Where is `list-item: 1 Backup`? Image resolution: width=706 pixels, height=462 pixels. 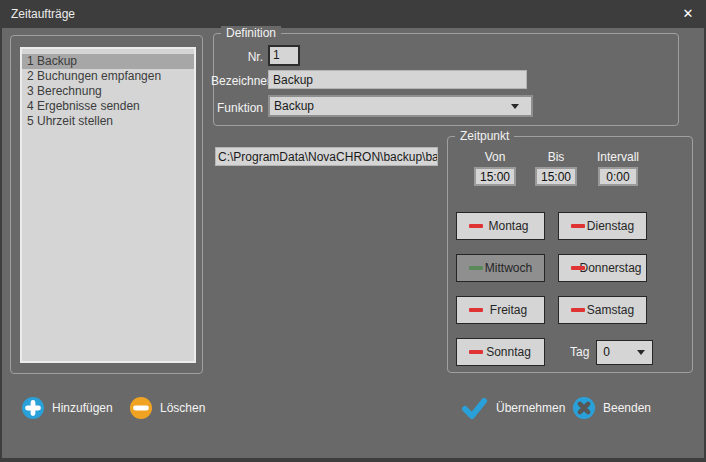 list-item: 1 Backup is located at coordinates (108, 62).